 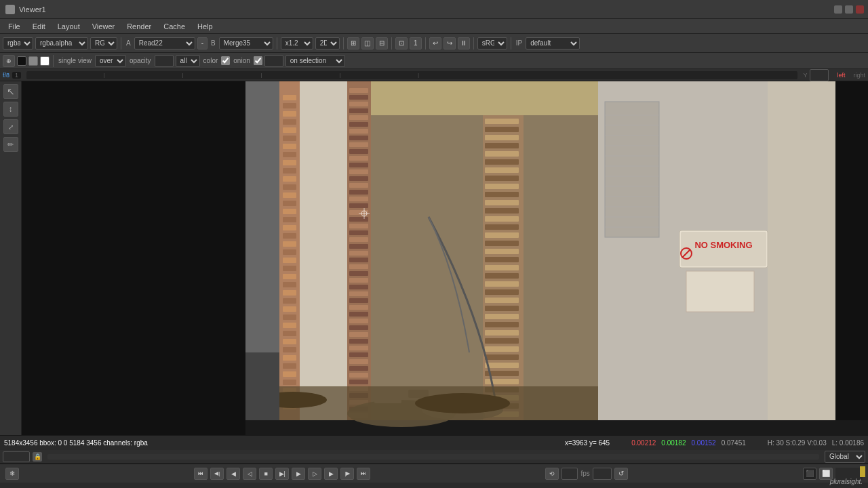 What do you see at coordinates (845, 457) in the screenshot?
I see `global-select: Global` at bounding box center [845, 457].